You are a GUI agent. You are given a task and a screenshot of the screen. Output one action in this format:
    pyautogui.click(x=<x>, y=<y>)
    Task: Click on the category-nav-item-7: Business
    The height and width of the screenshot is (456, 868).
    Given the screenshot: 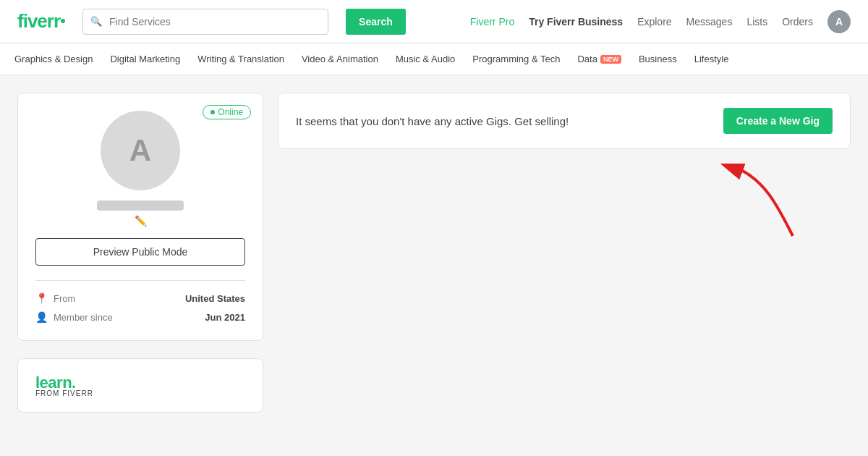 What is the action you would take?
    pyautogui.click(x=658, y=59)
    